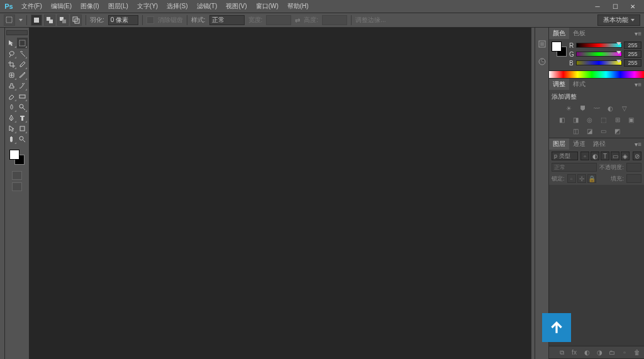 The width and height of the screenshot is (644, 359). Describe the element at coordinates (11, 75) in the screenshot. I see `heal-tool` at that location.